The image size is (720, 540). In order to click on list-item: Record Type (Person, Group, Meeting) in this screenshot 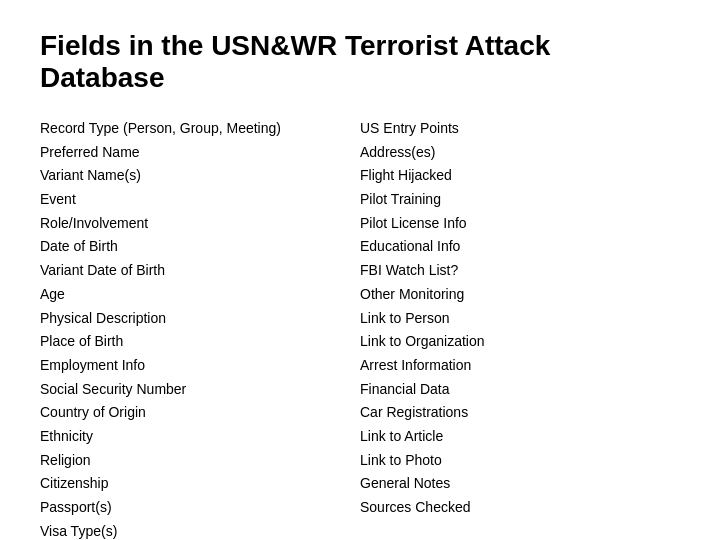, I will do `click(200, 129)`.